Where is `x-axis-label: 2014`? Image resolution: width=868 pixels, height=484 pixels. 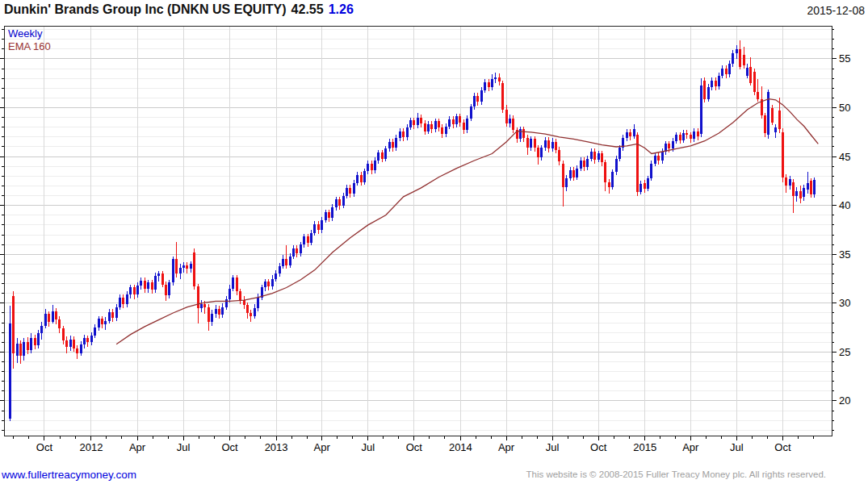
x-axis-label: 2014 is located at coordinates (460, 447).